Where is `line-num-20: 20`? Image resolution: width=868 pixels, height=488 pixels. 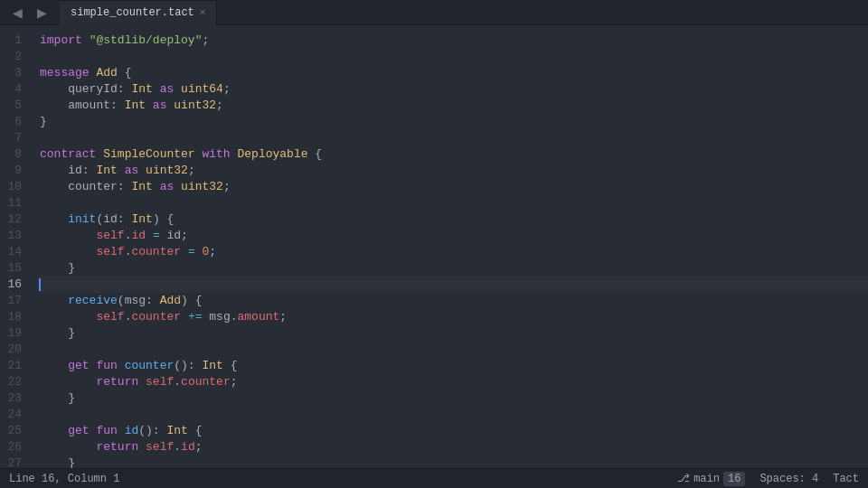
line-num-20: 20 is located at coordinates (16, 350).